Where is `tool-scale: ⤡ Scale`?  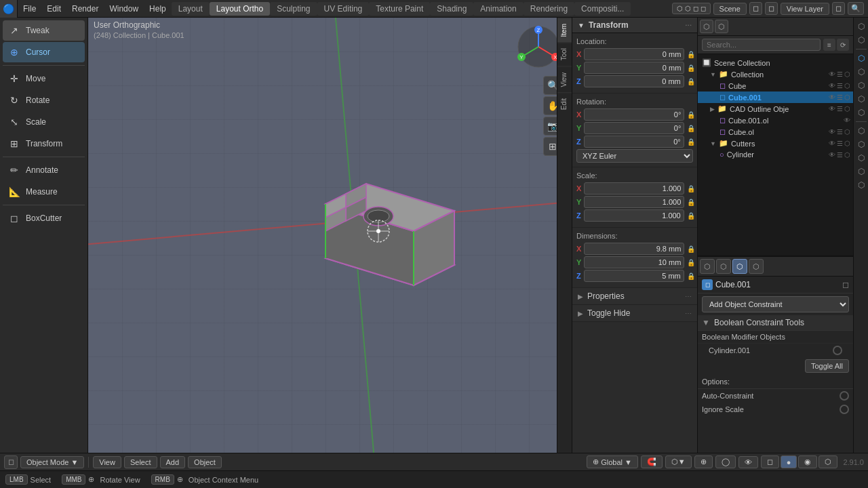 tool-scale: ⤡ Scale is located at coordinates (43, 122).